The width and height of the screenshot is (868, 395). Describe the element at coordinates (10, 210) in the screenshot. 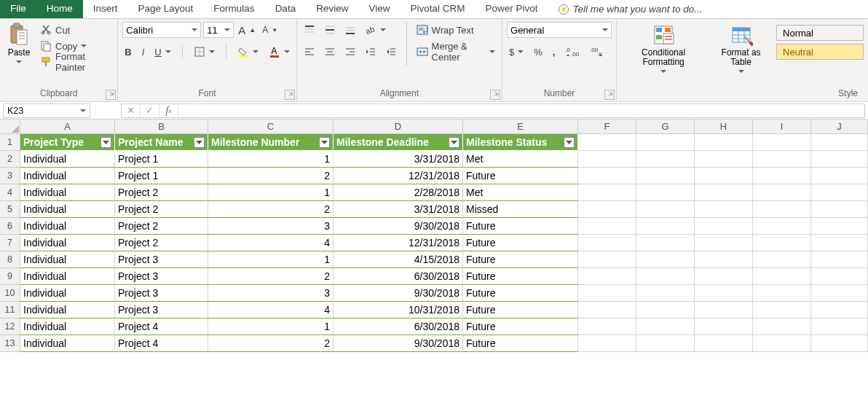

I see `row-header: 5` at that location.